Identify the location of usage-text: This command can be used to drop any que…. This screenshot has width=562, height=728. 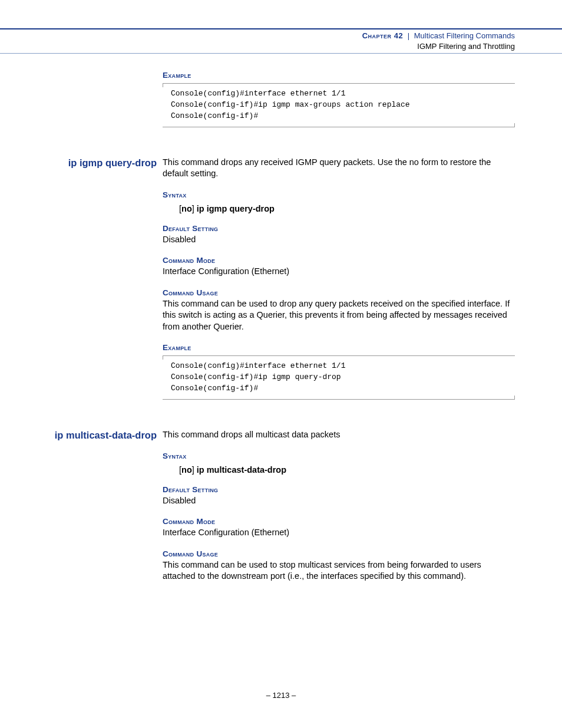
(339, 316).